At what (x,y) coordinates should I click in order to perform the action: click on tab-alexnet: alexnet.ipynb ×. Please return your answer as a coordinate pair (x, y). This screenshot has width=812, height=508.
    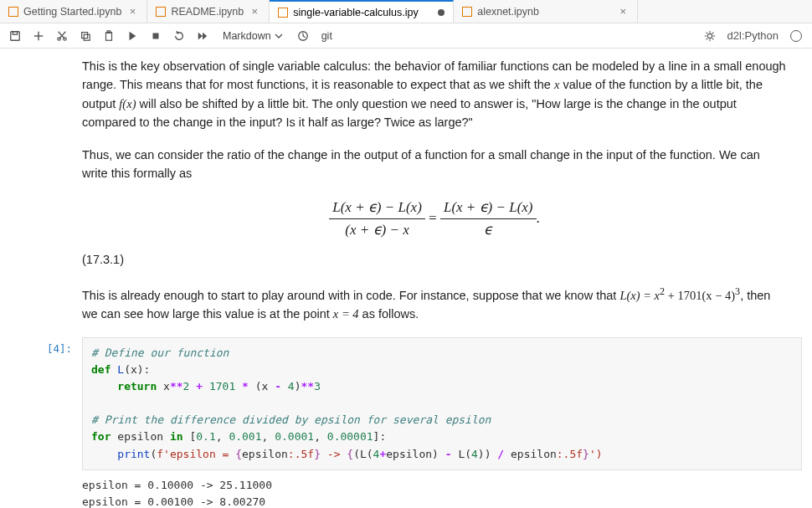
    Looking at the image, I should click on (546, 12).